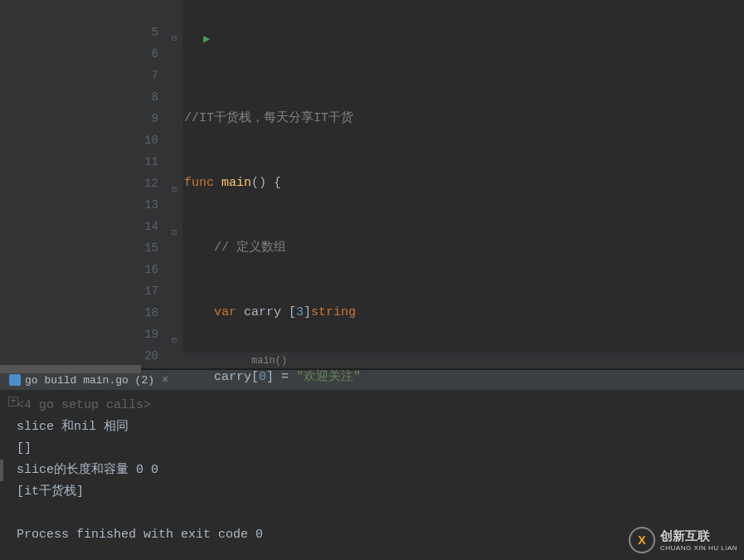 The height and width of the screenshot is (560, 744). I want to click on fold-column: ⊟ ⊟ ⊡ ⊟, so click(176, 176).